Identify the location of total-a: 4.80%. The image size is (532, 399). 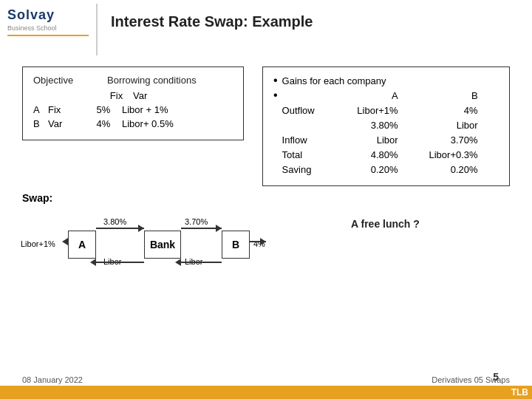
(367, 155).